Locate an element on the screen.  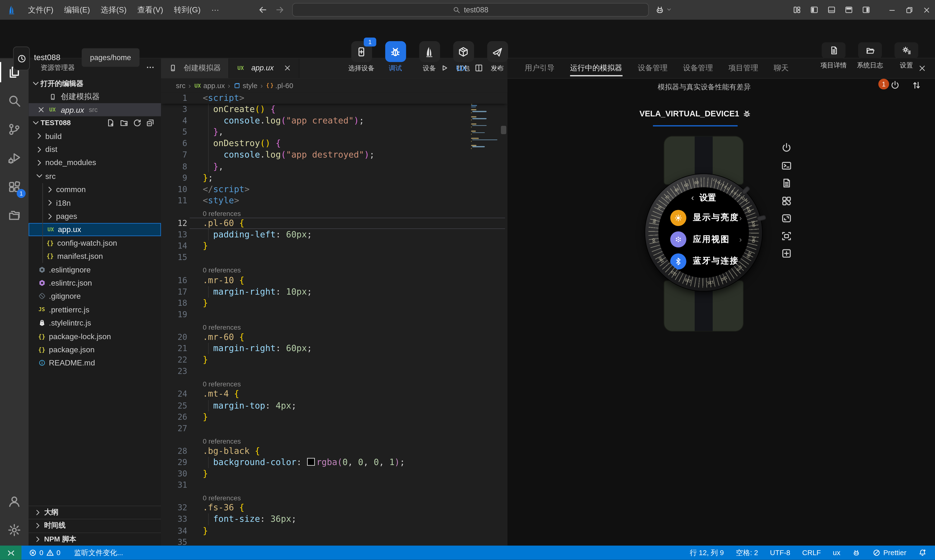
status-encoding: UTF-8 is located at coordinates (780, 553).